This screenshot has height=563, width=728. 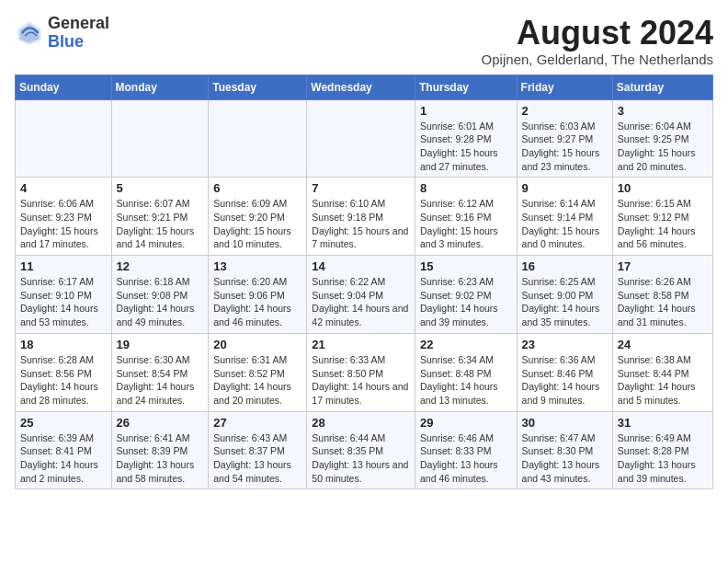 What do you see at coordinates (564, 458) in the screenshot?
I see `day-info: Sunrise: 6:47 AM Sunset: 8:30 PM Dayligh…` at bounding box center [564, 458].